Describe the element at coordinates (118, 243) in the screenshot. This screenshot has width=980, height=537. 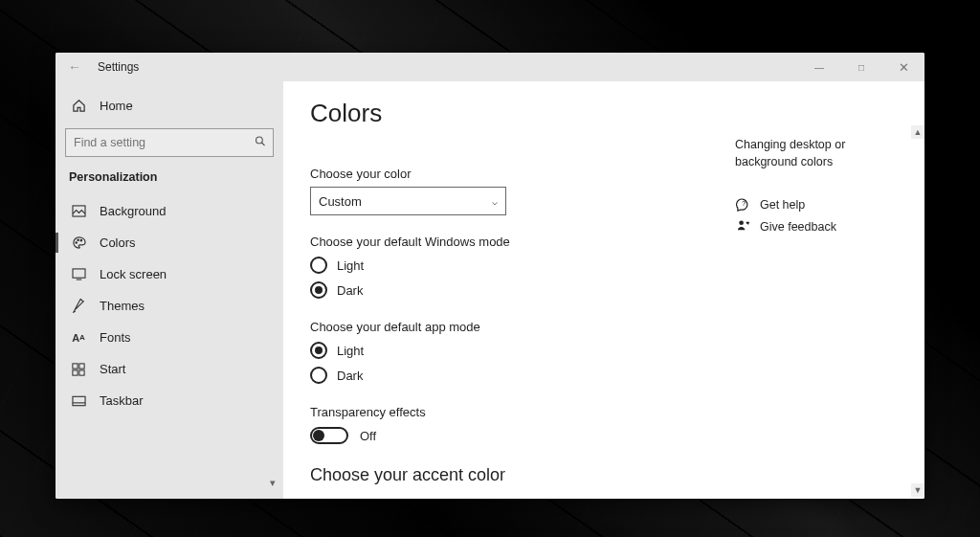
I see `sidebar-item-label: Colors` at that location.